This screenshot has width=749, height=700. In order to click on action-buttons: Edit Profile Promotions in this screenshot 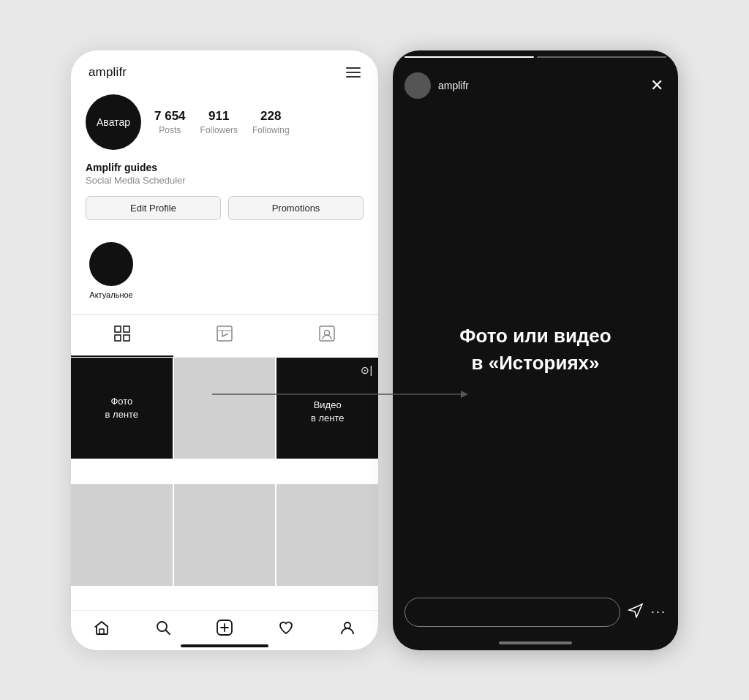, I will do `click(225, 215)`.